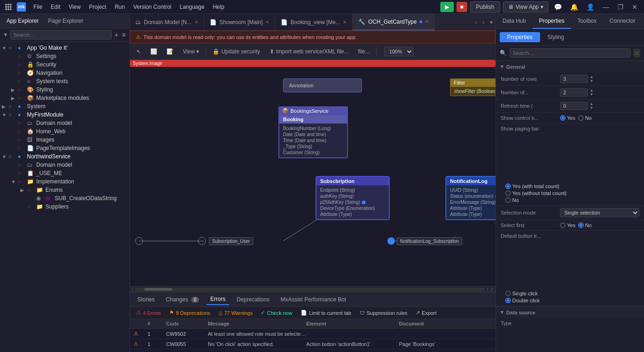 The height and width of the screenshot is (352, 644). I want to click on tree-item-northwind-domain: ○ 🗂 Domain model, so click(65, 165).